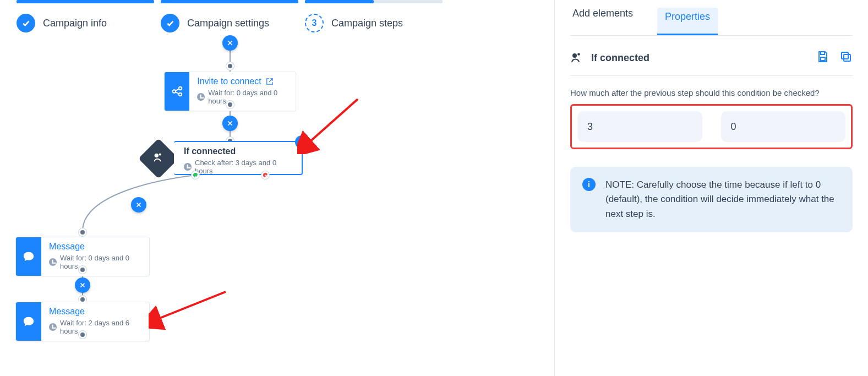  What do you see at coordinates (230, 43) in the screenshot?
I see `add-step-button` at bounding box center [230, 43].